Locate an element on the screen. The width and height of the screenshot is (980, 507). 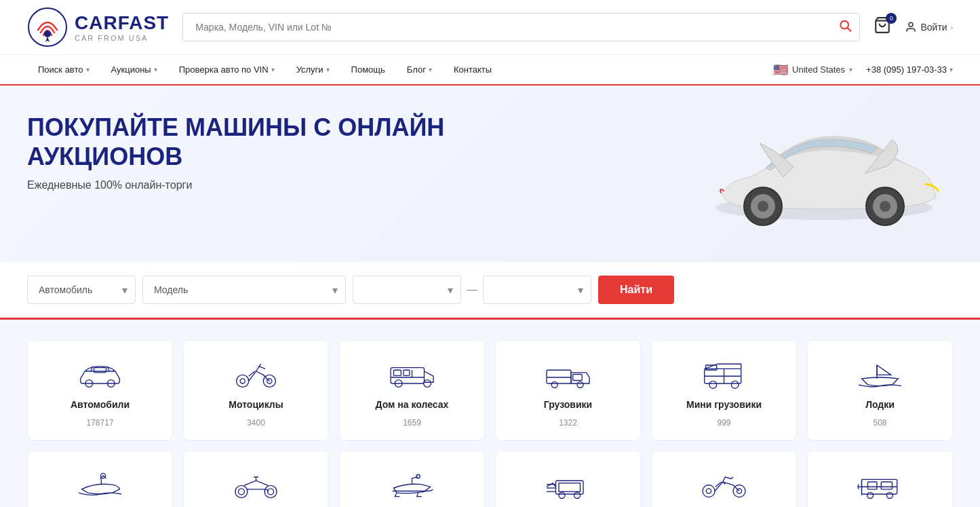
hero-subtitle: Ежедневные 100% онлайн-торги is located at coordinates (282, 185).